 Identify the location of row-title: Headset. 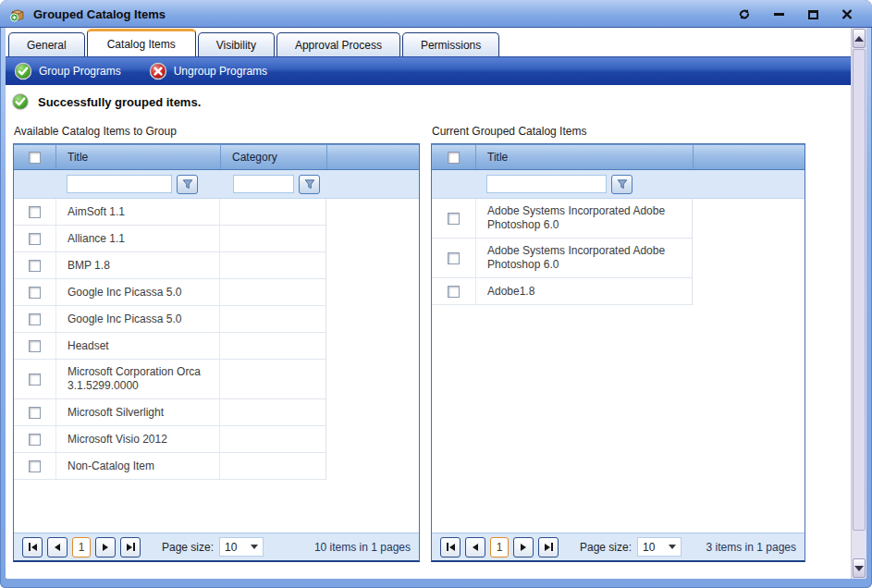
(137, 346).